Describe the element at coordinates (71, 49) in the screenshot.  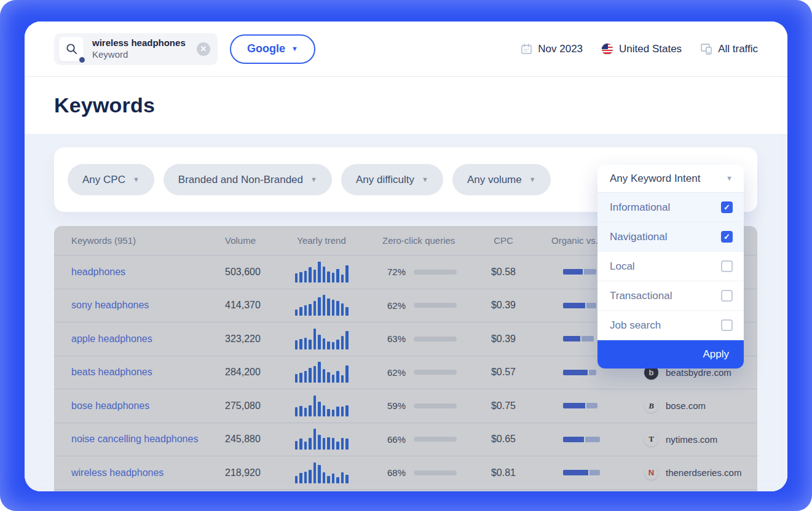
I see `search-icon` at that location.